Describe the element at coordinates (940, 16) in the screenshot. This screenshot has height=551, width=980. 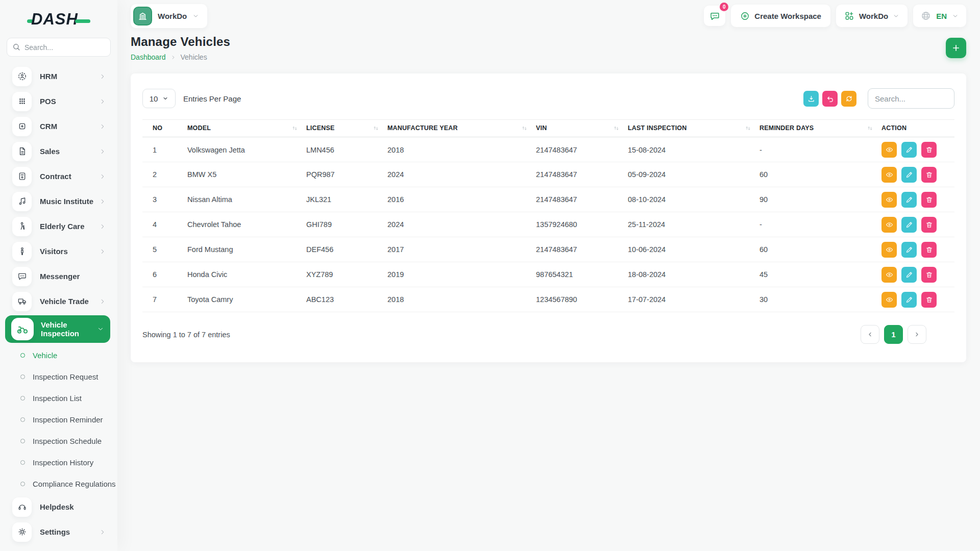
I see `language-selector: EN` at that location.